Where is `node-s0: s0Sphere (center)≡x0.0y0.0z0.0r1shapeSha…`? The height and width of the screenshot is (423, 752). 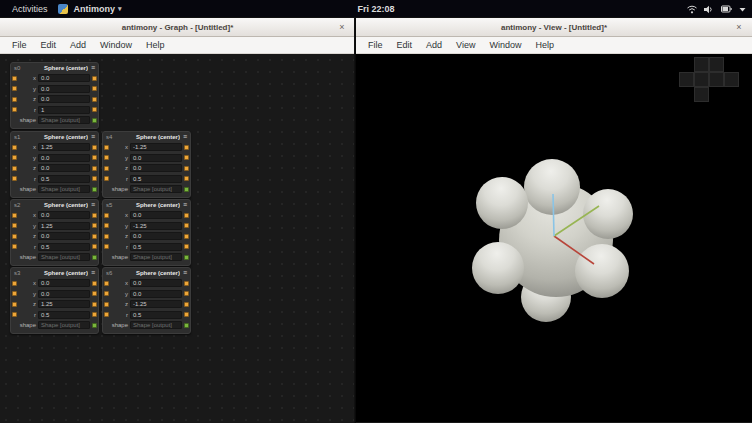 node-s0: s0Sphere (center)≡x0.0y0.0z0.0r1shapeSha… is located at coordinates (54, 96).